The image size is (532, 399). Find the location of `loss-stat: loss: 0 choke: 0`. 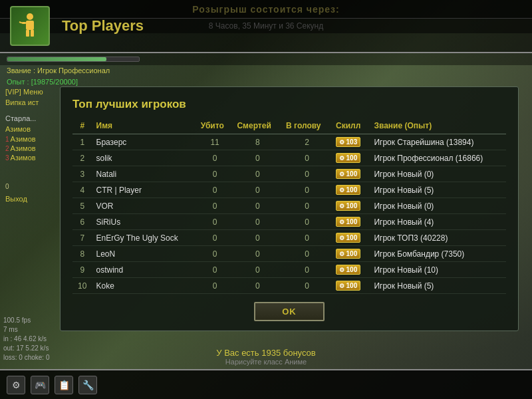

loss-stat: loss: 0 choke: 0 is located at coordinates (27, 358).